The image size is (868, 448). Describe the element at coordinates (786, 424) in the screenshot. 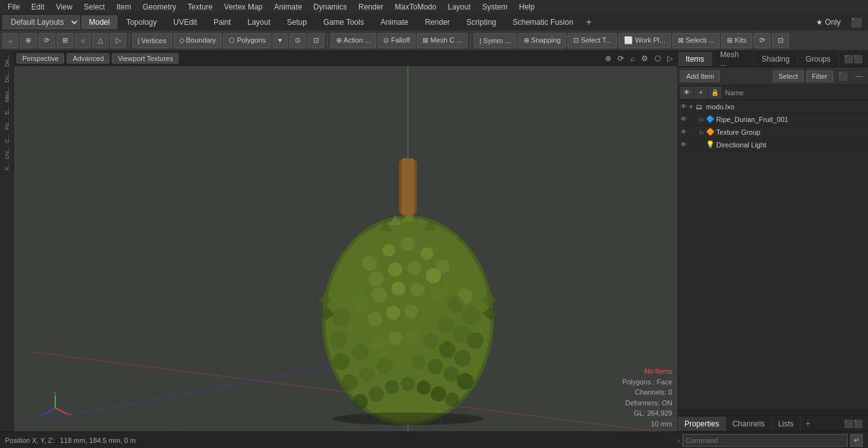

I see `prop-tab-lists: Lists` at that location.